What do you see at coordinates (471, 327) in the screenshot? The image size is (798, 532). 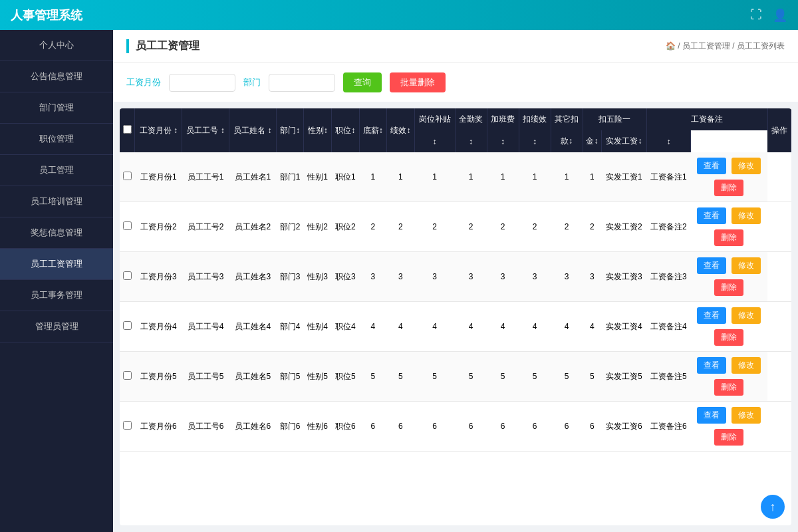 I see `row-full-attendance: 4` at bounding box center [471, 327].